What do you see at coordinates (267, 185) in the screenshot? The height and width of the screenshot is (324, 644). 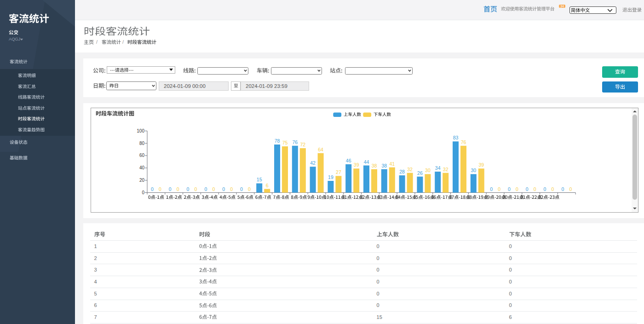 I see `svg-text: 6` at bounding box center [267, 185].